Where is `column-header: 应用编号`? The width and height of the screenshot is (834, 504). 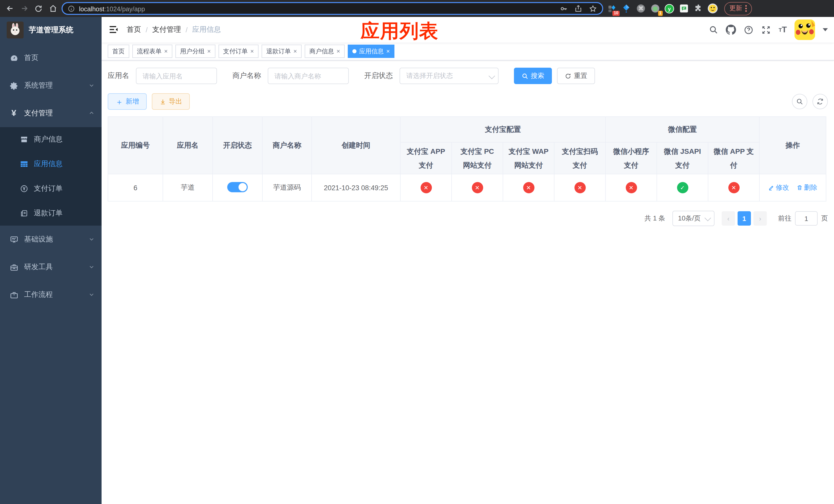 column-header: 应用编号 is located at coordinates (135, 145).